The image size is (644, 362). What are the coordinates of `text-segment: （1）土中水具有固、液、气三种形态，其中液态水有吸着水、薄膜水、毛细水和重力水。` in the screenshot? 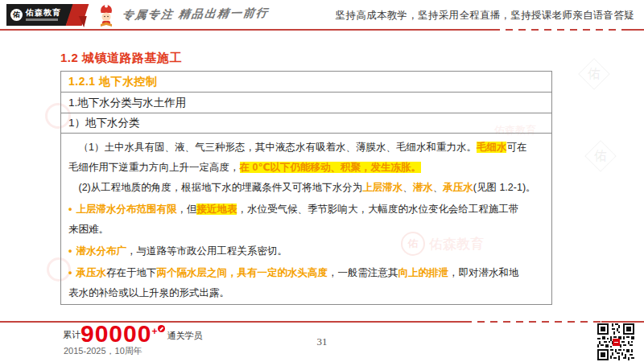 It's located at (272, 147).